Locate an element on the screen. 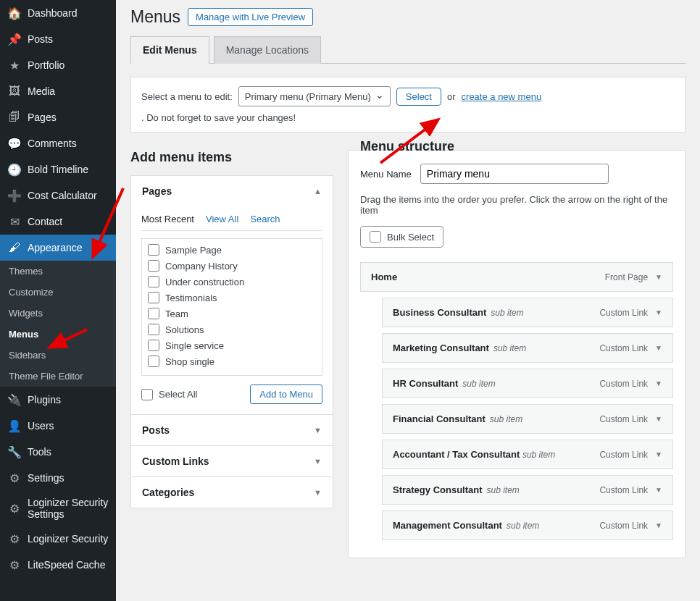 Image resolution: width=700 pixels, height=601 pixels. sidebar-item-posts: 📌Posts is located at coordinates (58, 39).